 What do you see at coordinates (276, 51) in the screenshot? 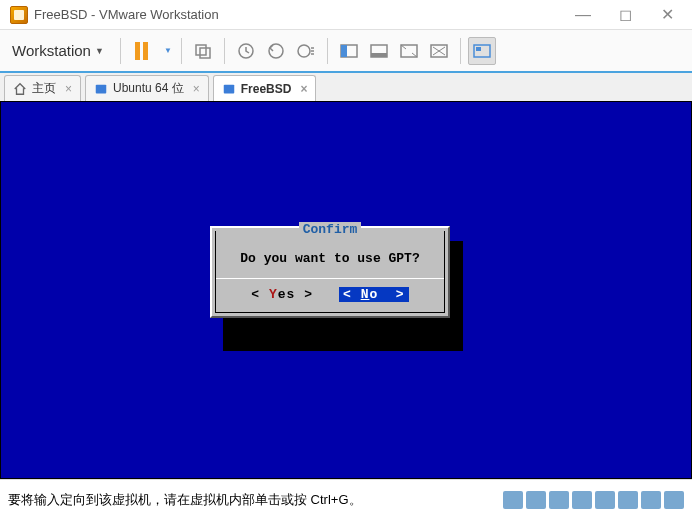
I see `snapshot-revert-button` at bounding box center [276, 51].